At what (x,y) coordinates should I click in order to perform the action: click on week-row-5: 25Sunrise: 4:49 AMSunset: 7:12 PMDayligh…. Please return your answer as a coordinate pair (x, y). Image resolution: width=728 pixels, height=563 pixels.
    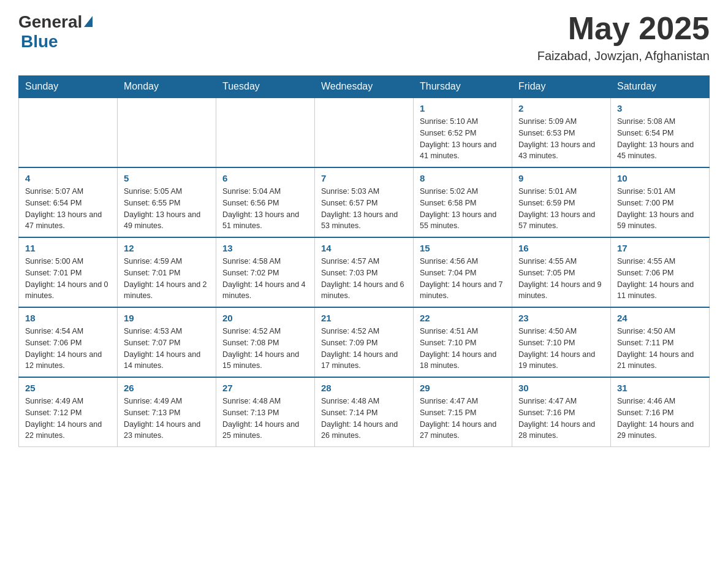
    Looking at the image, I should click on (364, 412).